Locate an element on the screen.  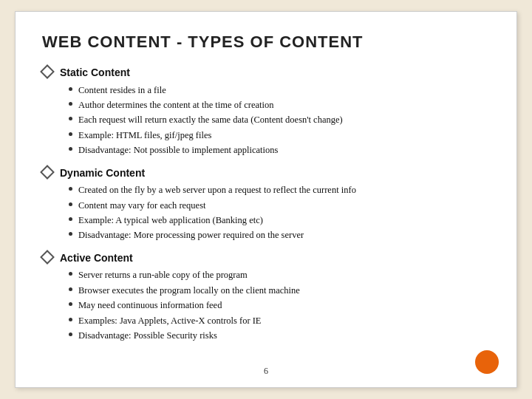
bullet-text: Each request will return exactly the sam… is located at coordinates (211, 120).